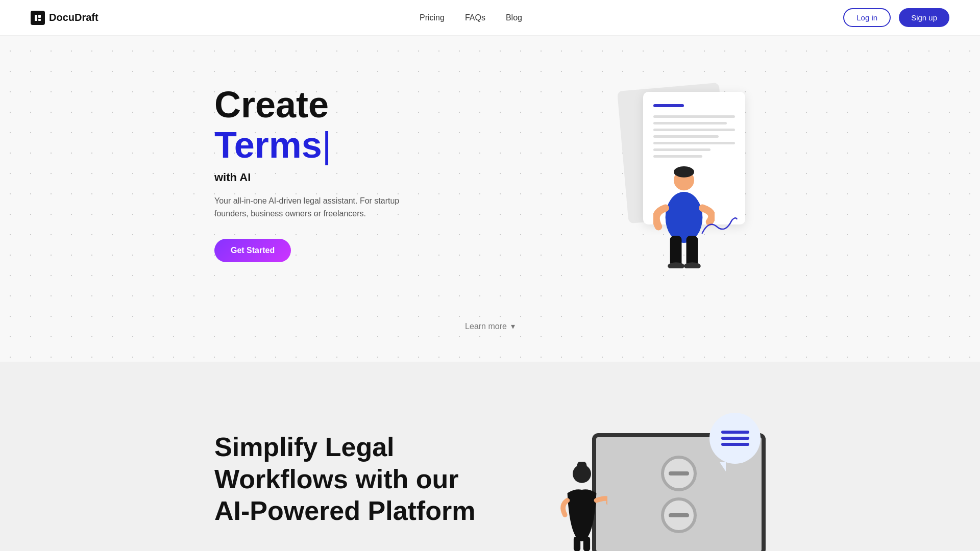  I want to click on hero-line1: Create, so click(272, 105).